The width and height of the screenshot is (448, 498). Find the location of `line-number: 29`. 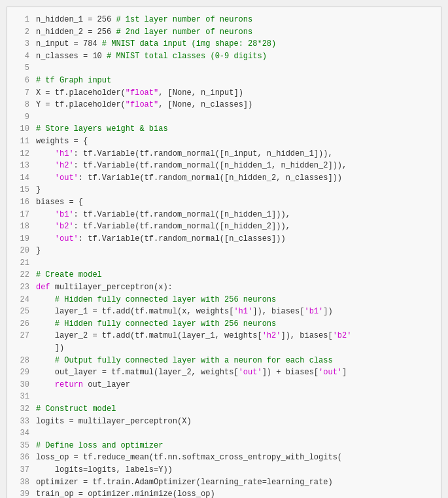

line-number: 29 is located at coordinates (24, 373).